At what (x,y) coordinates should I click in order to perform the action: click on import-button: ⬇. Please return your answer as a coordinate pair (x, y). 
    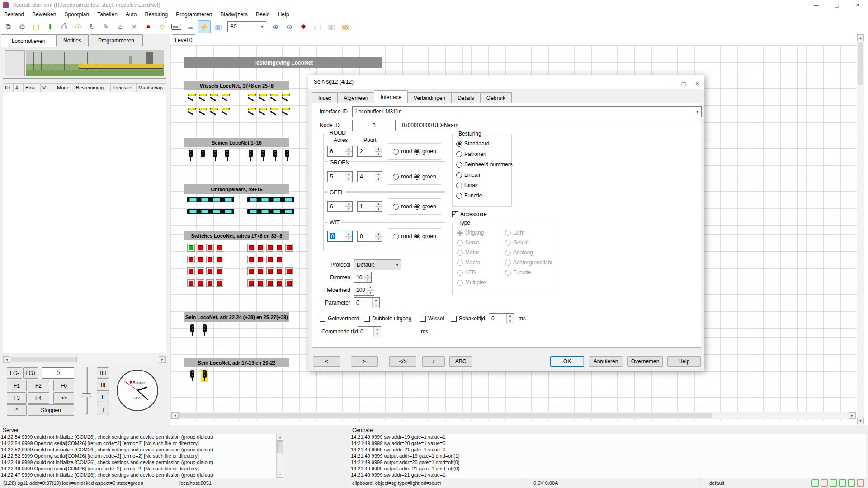
    Looking at the image, I should click on (50, 27).